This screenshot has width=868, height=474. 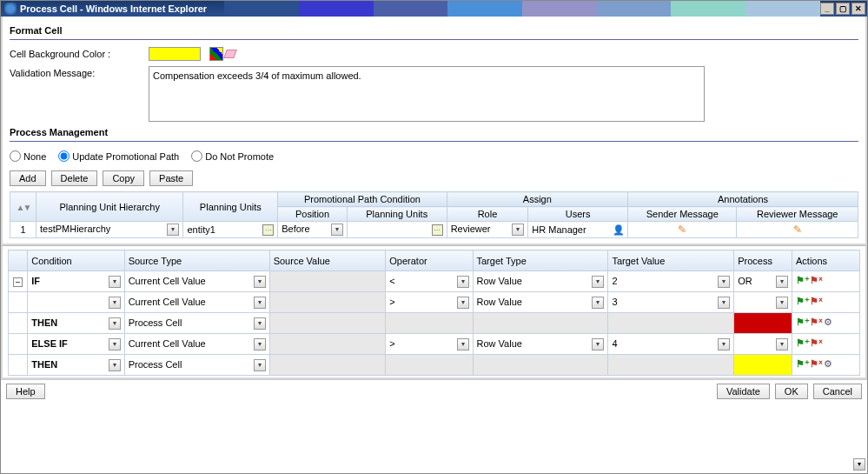 What do you see at coordinates (230, 54) in the screenshot?
I see `eraser-icon` at bounding box center [230, 54].